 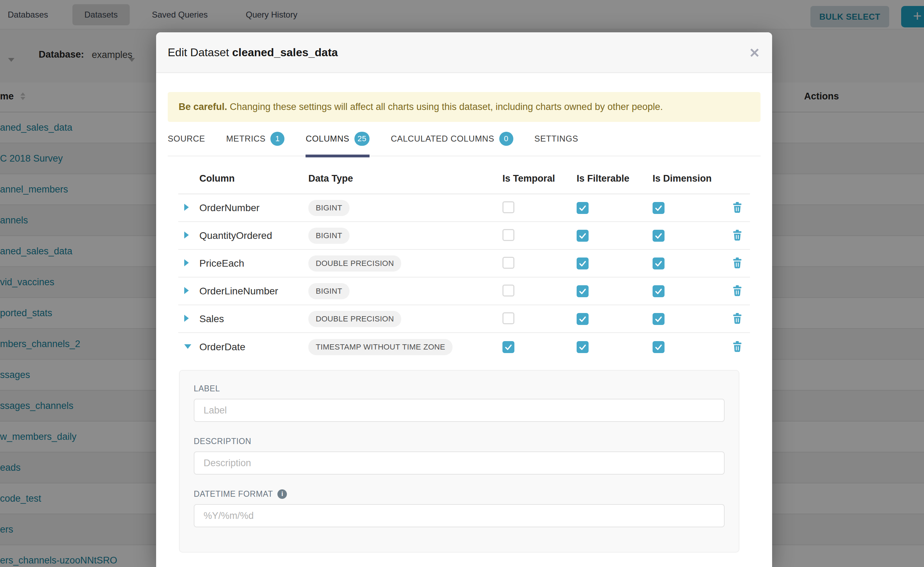 I want to click on field-description: DESCRIPTION i, so click(x=459, y=456).